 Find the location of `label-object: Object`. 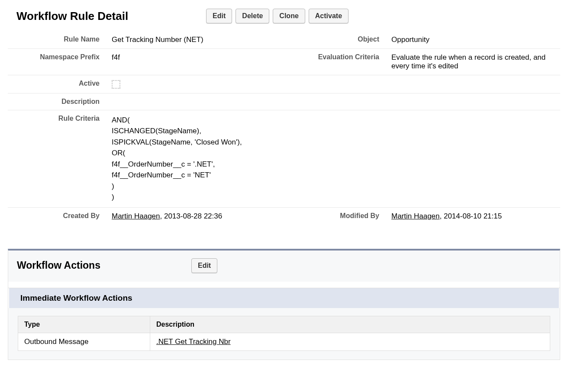

label-object: Object is located at coordinates (337, 40).